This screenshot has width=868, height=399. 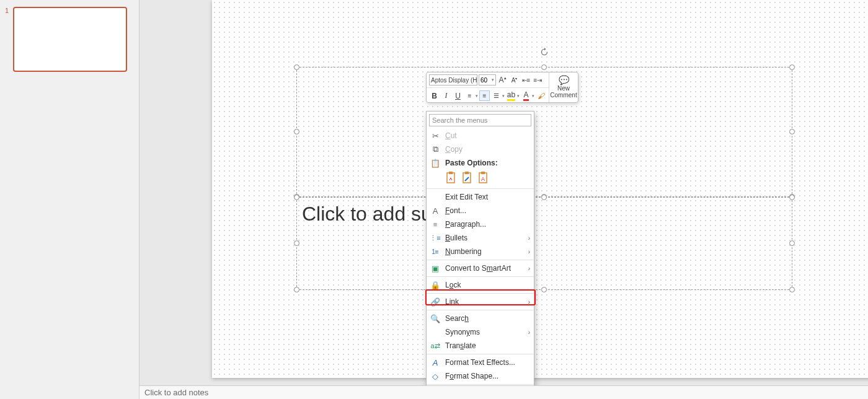 I want to click on menu-lock: 🔒 Lock, so click(x=480, y=285).